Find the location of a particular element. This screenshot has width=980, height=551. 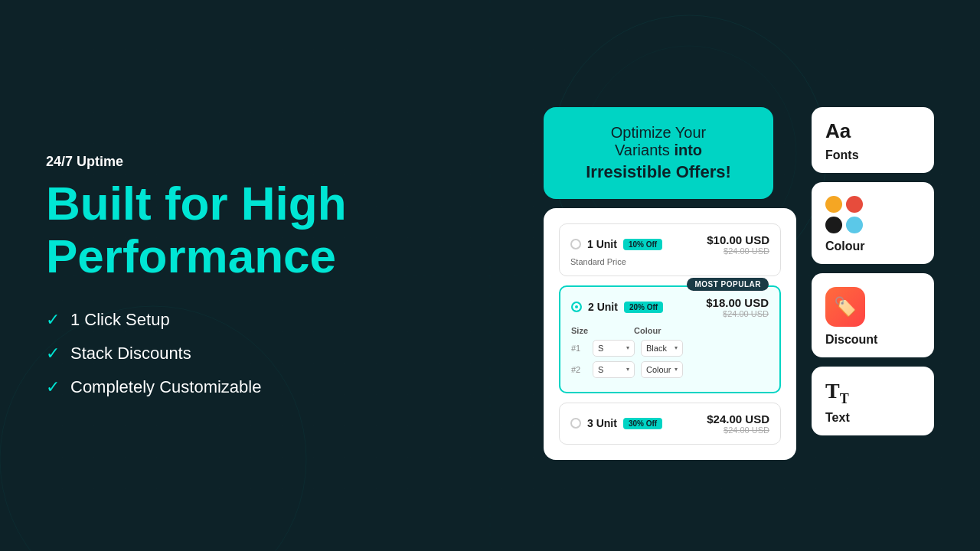

discount-badge-2: 20% Off is located at coordinates (643, 308).